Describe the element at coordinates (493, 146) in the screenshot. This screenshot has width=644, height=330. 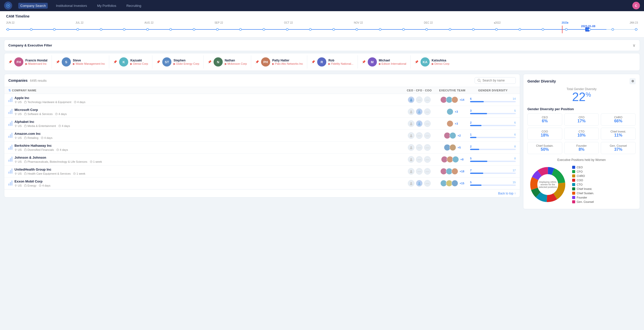
I see `gender-nums-4: 2 8` at that location.